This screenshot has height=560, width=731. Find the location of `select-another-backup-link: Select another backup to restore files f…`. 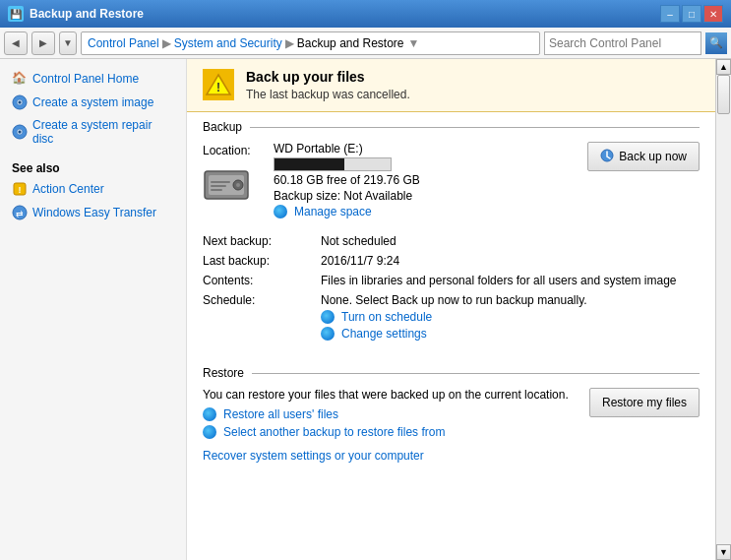

select-another-backup-link: Select another backup to restore files f… is located at coordinates (390, 432).